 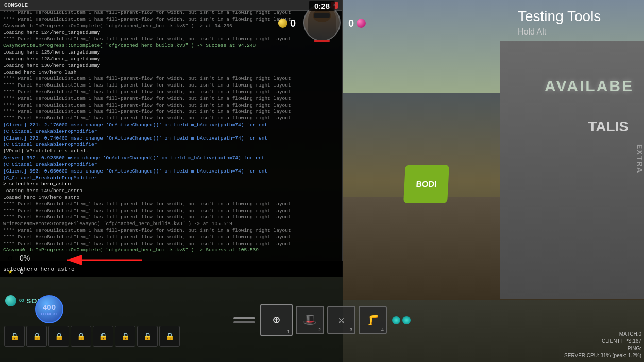 I want to click on item-slot-2: 🔒, so click(x=37, y=336).